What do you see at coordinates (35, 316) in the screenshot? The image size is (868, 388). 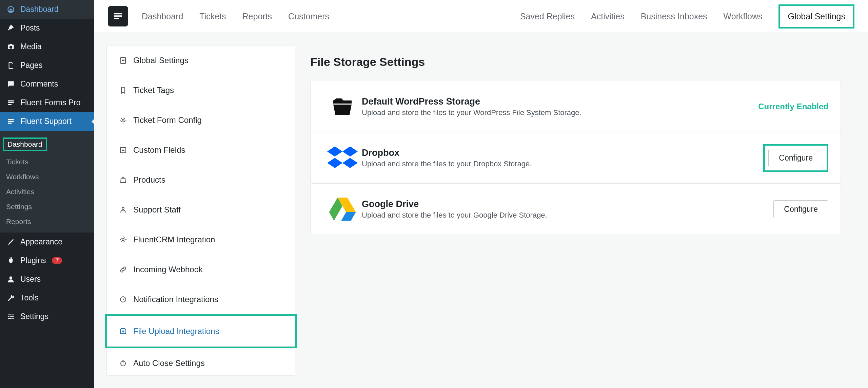 I see `sidebar-label: Settings` at bounding box center [35, 316].